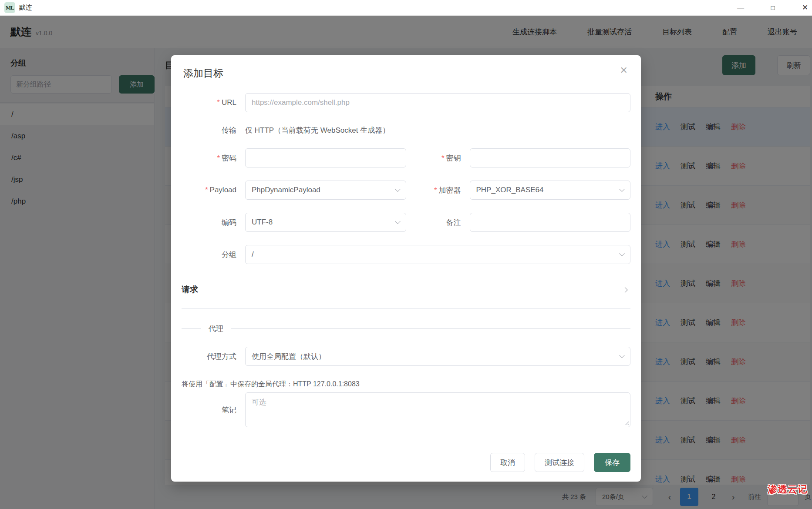 The height and width of the screenshot is (509, 812). Describe the element at coordinates (213, 131) in the screenshot. I see `transport-label: 传输` at that location.